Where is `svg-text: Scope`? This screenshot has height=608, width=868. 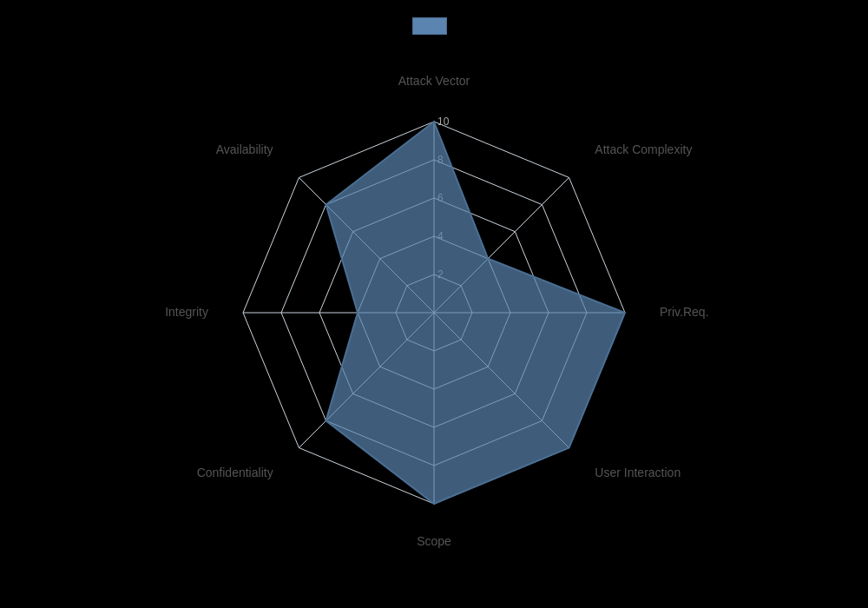
svg-text: Scope is located at coordinates (434, 541).